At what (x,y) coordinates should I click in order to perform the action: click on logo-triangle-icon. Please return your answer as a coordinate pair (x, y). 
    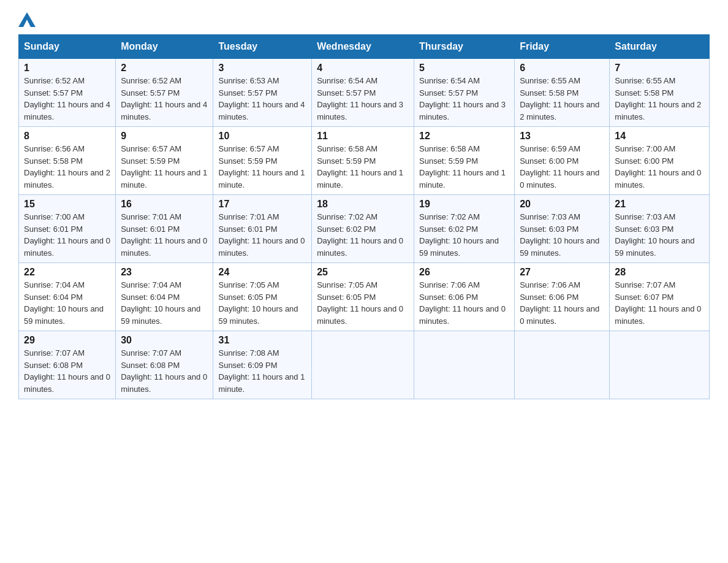
    Looking at the image, I should click on (27, 20).